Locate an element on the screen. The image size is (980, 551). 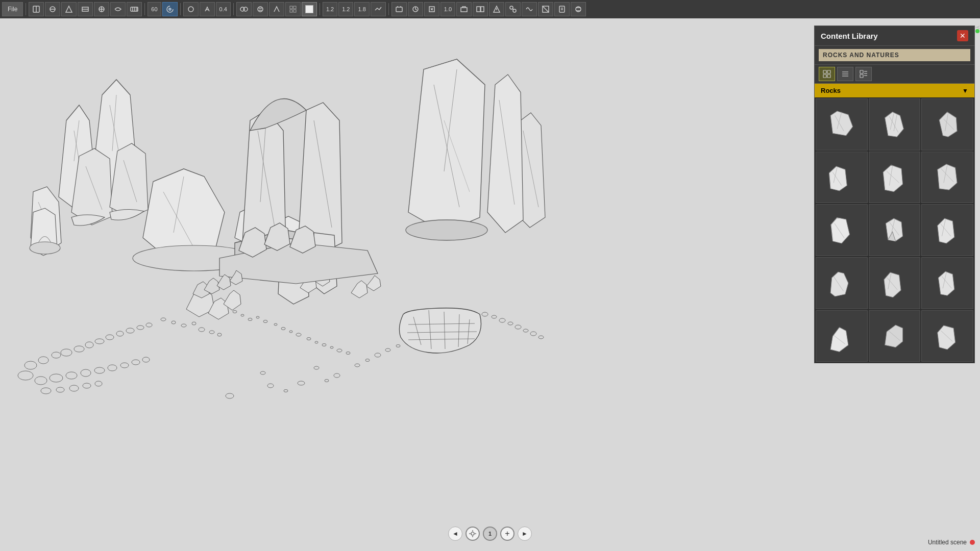
file-menu: File is located at coordinates (12, 9).